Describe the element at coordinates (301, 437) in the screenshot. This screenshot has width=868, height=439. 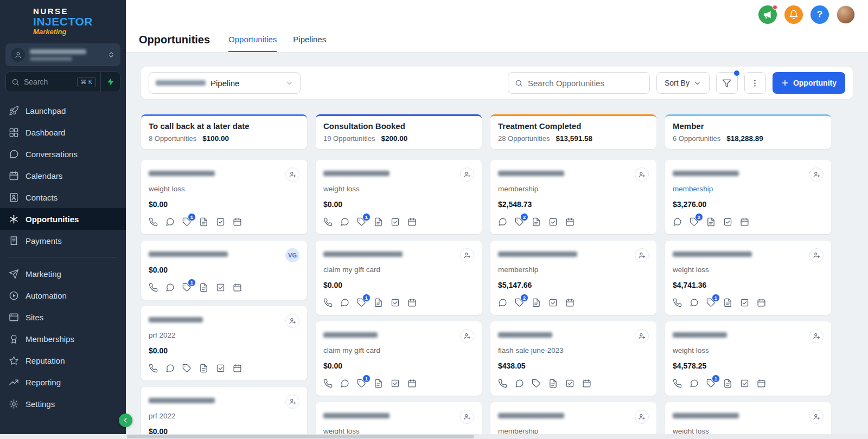
I see `scrollbar-thumb` at that location.